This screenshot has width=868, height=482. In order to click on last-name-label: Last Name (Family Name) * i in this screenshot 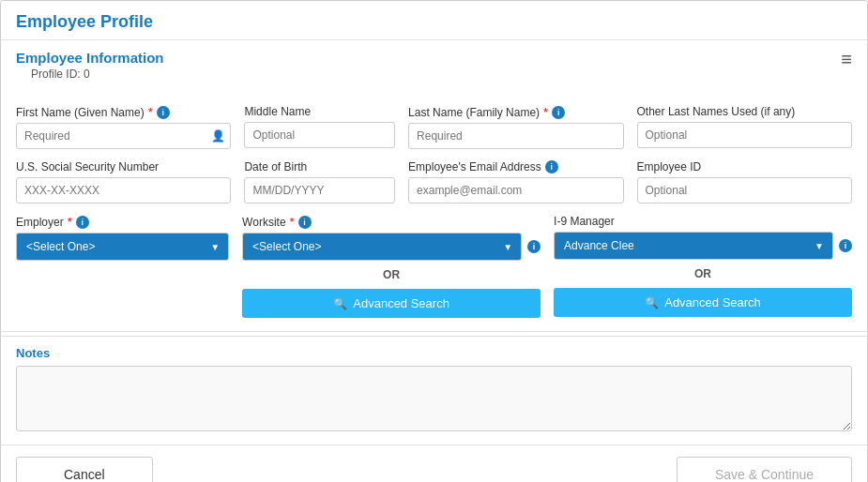, I will do `click(516, 113)`.